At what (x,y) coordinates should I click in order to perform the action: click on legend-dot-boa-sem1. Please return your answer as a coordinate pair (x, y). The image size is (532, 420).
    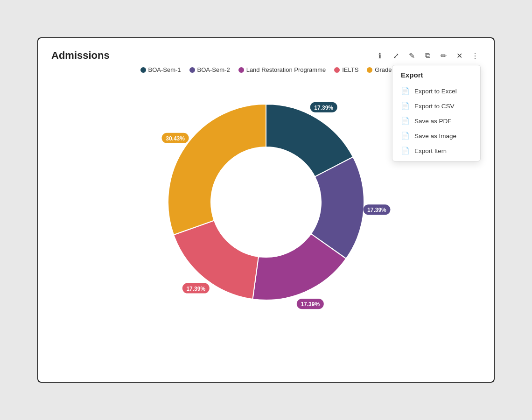
    Looking at the image, I should click on (143, 70).